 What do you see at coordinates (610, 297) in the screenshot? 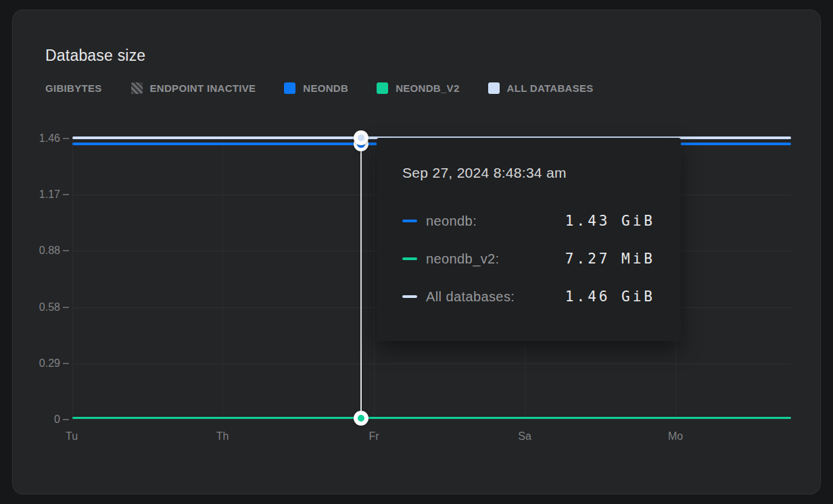
I see `tooltip-series-value: 1.46 GiB` at bounding box center [610, 297].